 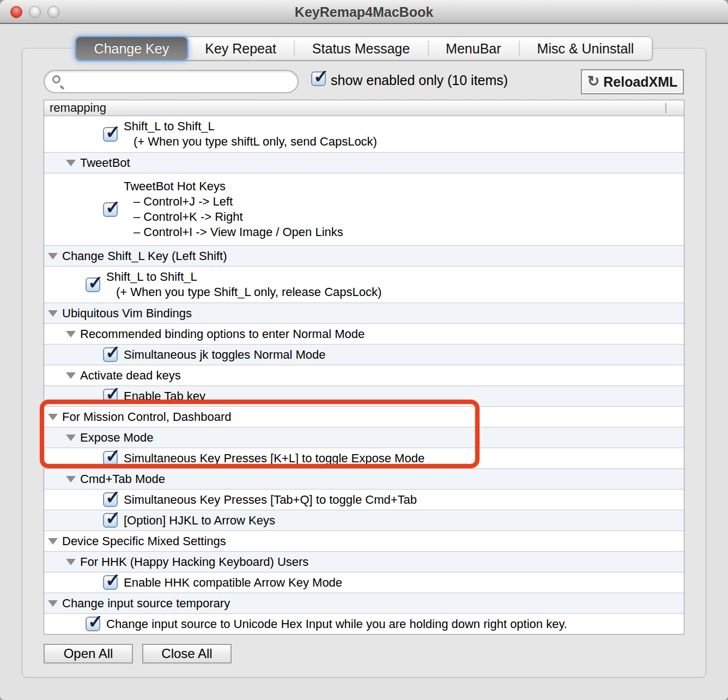 I want to click on tree-section-row: Device Specific Mixed Settings, so click(x=364, y=541).